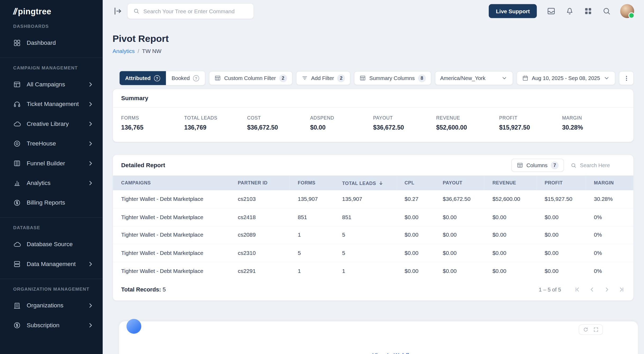 The height and width of the screenshot is (354, 644). I want to click on sidebar-item-creative-library: Creative Library, so click(51, 124).